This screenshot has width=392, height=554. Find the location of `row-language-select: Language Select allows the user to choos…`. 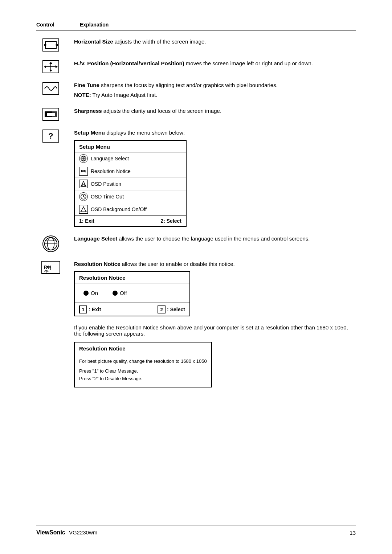

row-language-select: Language Select allows the user to choos… is located at coordinates (196, 243).